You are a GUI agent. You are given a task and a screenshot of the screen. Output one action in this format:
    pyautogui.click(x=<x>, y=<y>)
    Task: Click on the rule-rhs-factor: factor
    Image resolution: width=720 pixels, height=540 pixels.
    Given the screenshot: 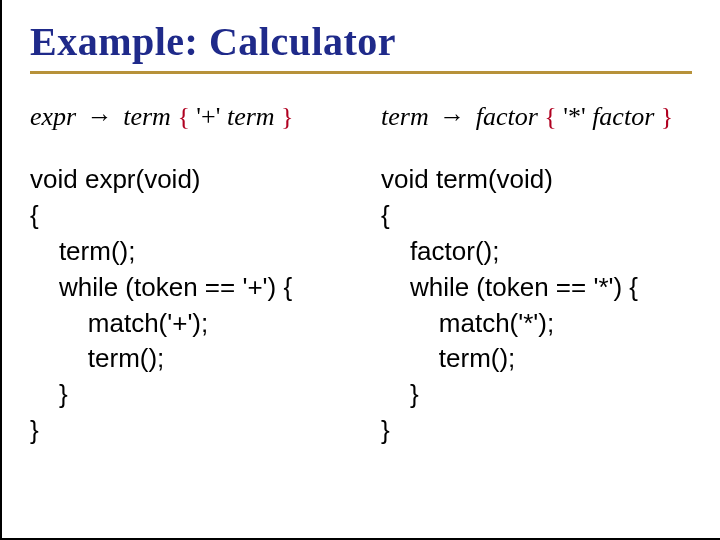 What is the action you would take?
    pyautogui.click(x=507, y=116)
    